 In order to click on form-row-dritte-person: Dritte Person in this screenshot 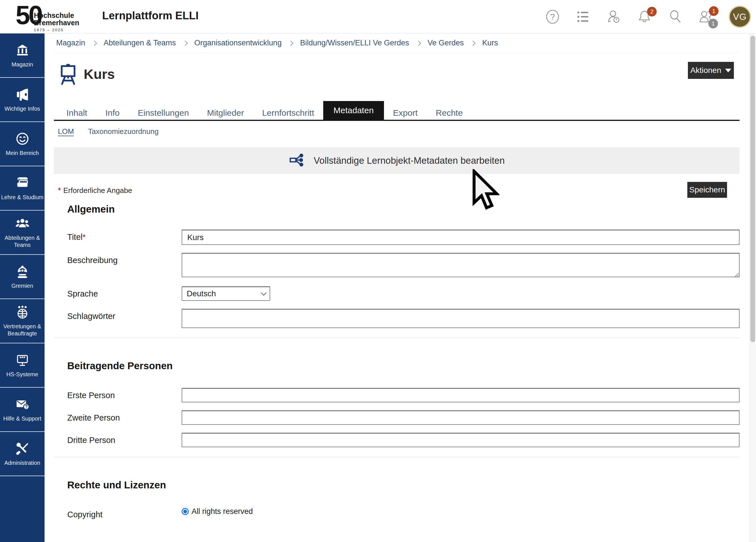, I will do `click(397, 440)`.